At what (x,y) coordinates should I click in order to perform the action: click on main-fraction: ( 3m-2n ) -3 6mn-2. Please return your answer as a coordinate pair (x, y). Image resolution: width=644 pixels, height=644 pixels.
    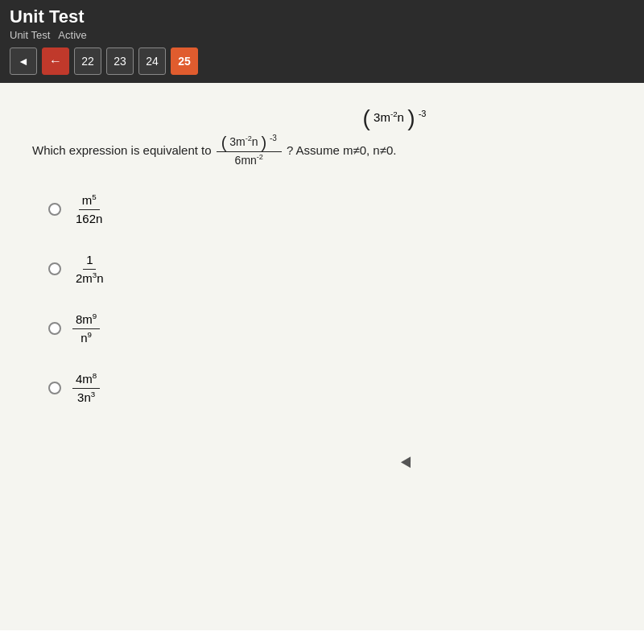
    Looking at the image, I should click on (250, 150).